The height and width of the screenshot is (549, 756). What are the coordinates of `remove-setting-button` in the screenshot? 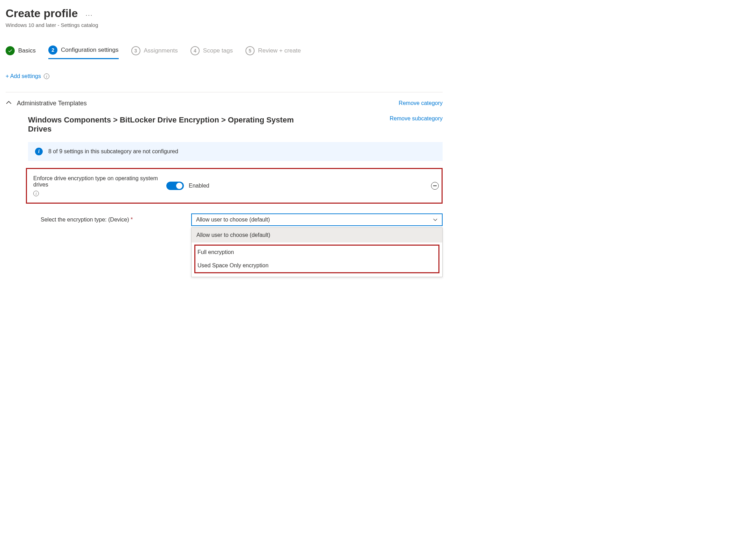 It's located at (435, 186).